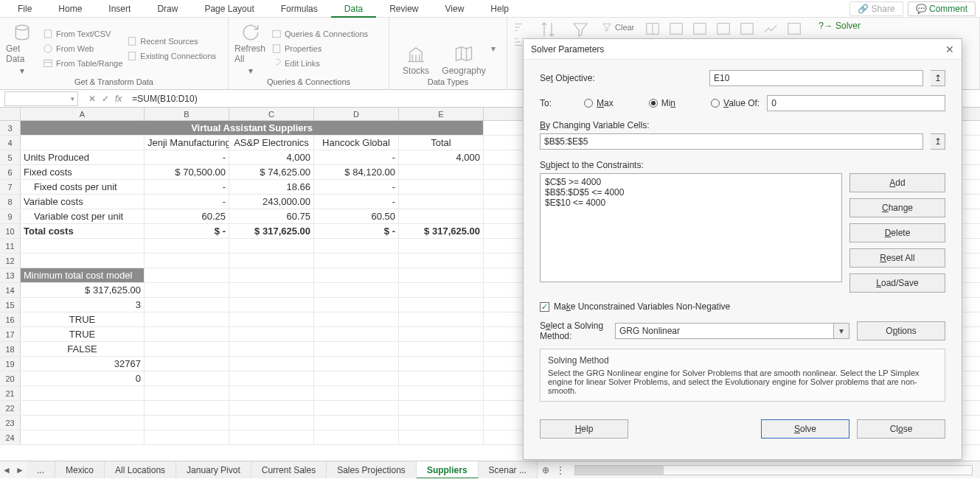  Describe the element at coordinates (271, 202) in the screenshot. I see `cell: 243,000.00` at that location.